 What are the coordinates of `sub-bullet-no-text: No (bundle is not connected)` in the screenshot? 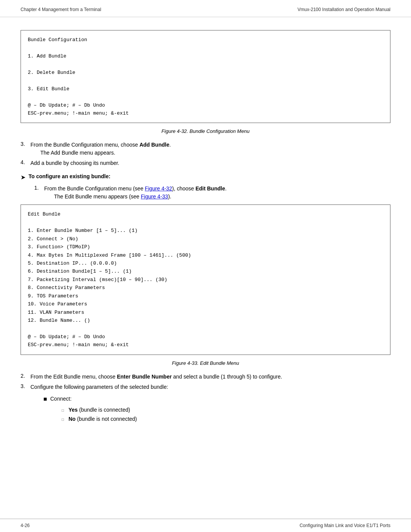 It's located at (103, 419).